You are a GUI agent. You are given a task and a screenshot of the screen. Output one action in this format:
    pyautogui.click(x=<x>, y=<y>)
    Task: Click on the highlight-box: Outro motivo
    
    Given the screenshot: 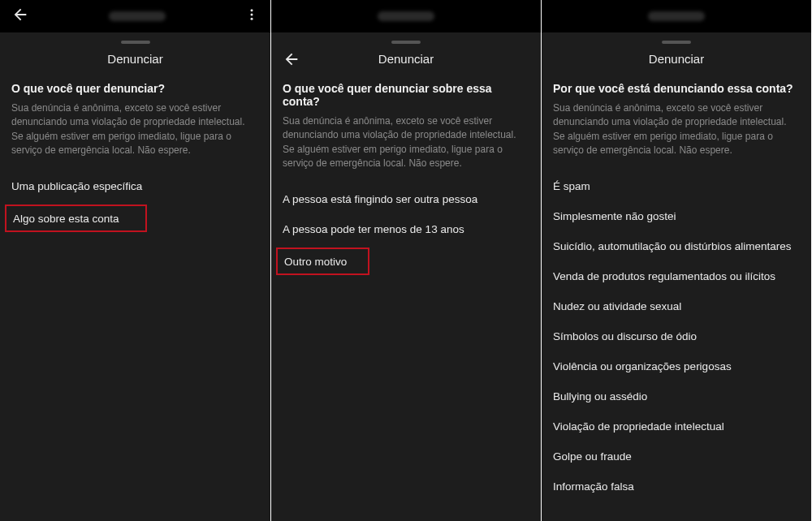 What is the action you would take?
    pyautogui.click(x=323, y=261)
    